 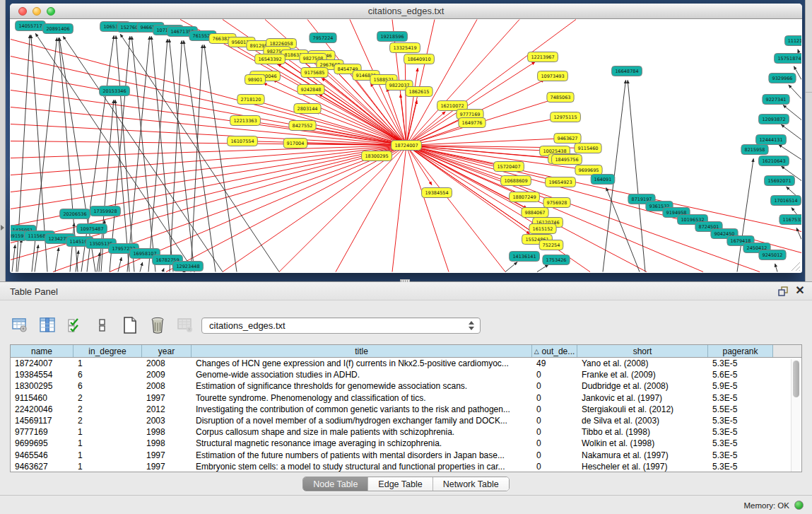 I want to click on column-header-pagerank: pagerank, so click(x=741, y=351).